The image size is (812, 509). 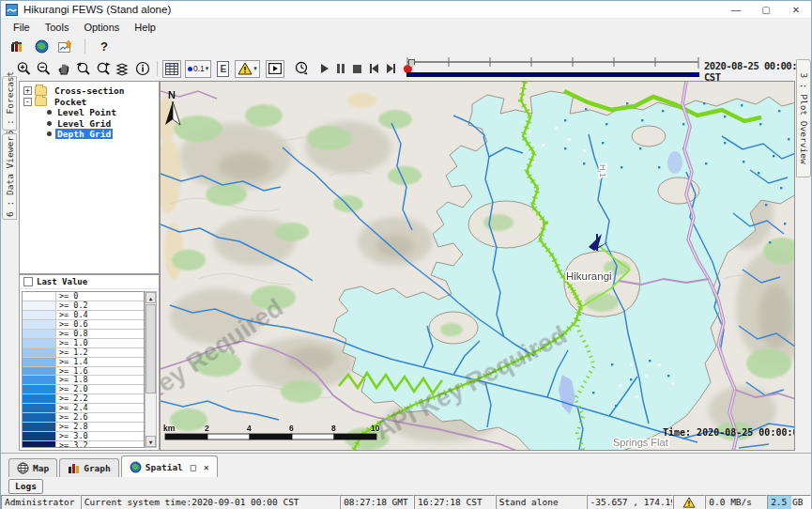 What do you see at coordinates (17, 46) in the screenshot?
I see `bar-chart-icon` at bounding box center [17, 46].